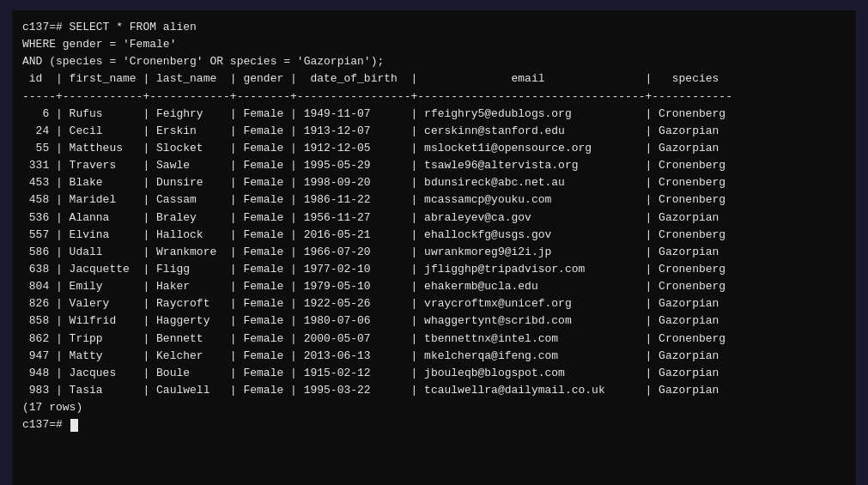  Describe the element at coordinates (434, 218) in the screenshot. I see `terminal-line: 536 | Alanna | Braley | Female | 1956-11…` at that location.